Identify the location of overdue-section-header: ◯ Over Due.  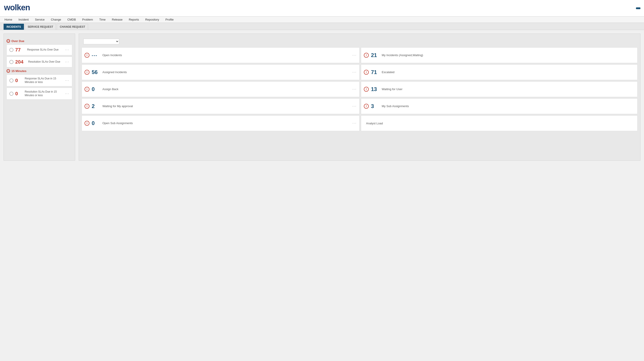
(40, 41).